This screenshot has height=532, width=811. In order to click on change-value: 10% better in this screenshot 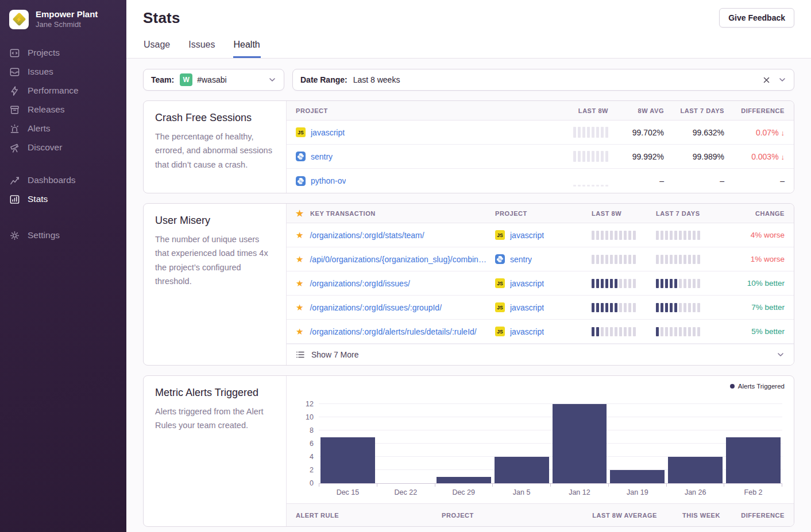, I will do `click(752, 284)`.